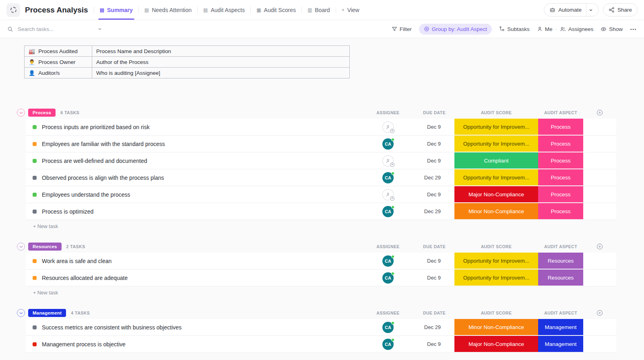  What do you see at coordinates (168, 10) in the screenshot?
I see `tab-needs-attention: ▤ Needs Attention` at bounding box center [168, 10].